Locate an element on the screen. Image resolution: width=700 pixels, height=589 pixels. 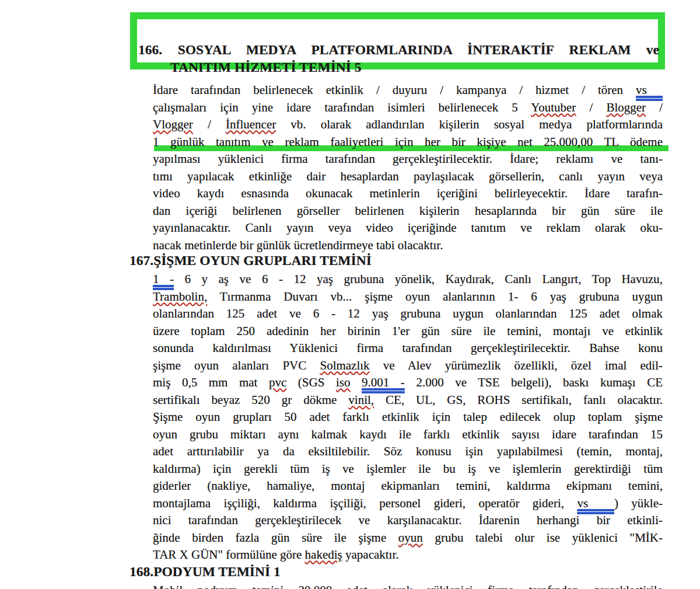
spellcheck-underlined-word: Solmazlık is located at coordinates (344, 365).